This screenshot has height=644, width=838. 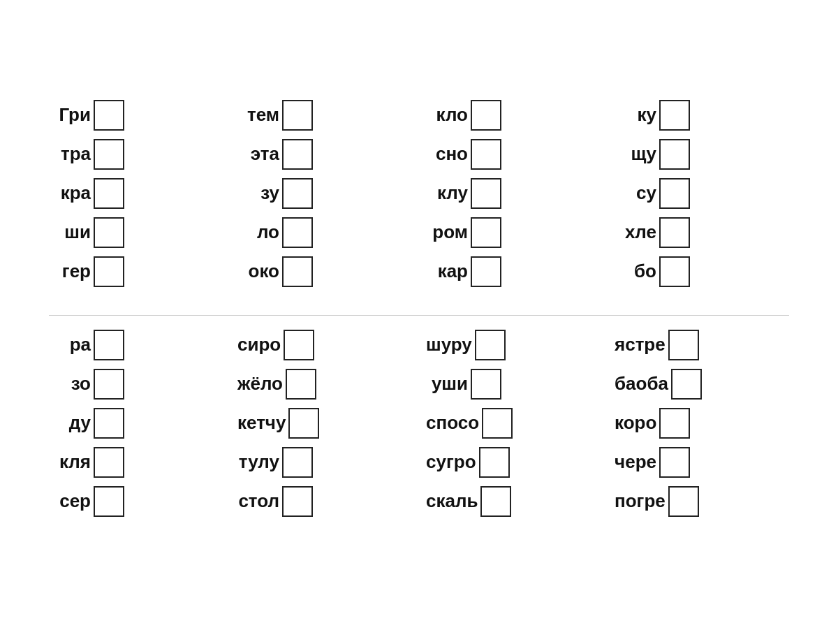 I want to click on word-prefix: тулу, so click(x=258, y=462).